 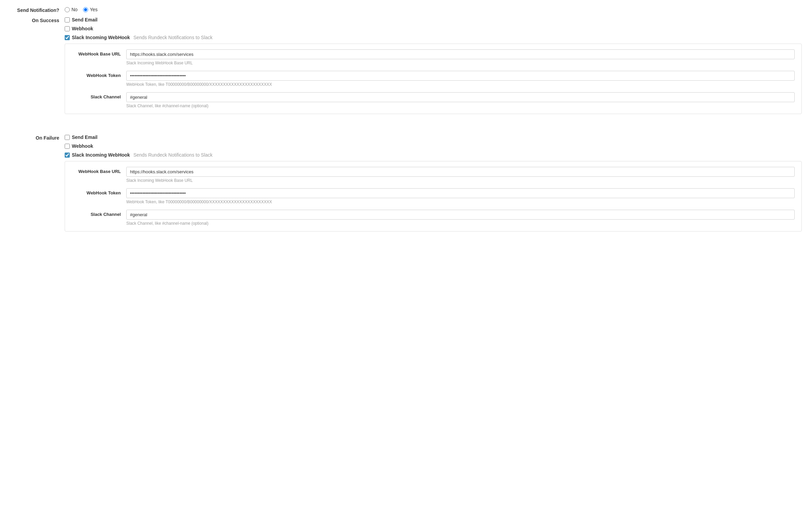 I want to click on notification-yes-radio, so click(x=86, y=10).